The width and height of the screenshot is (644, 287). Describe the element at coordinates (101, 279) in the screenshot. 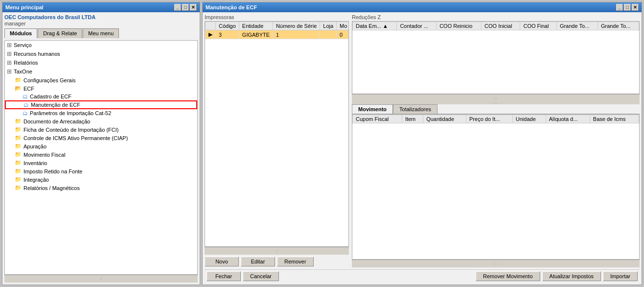

I see `scrollbar-grip: ::` at that location.